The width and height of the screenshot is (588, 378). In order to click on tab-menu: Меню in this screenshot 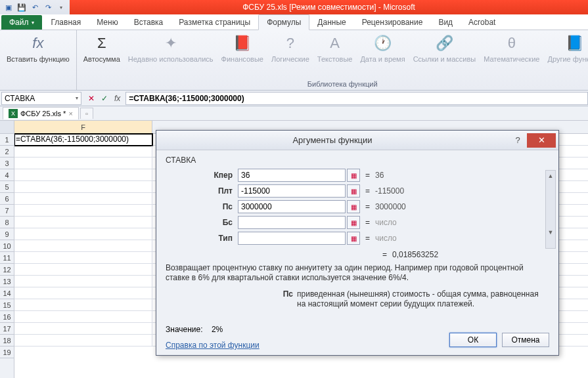, I will do `click(107, 22)`.